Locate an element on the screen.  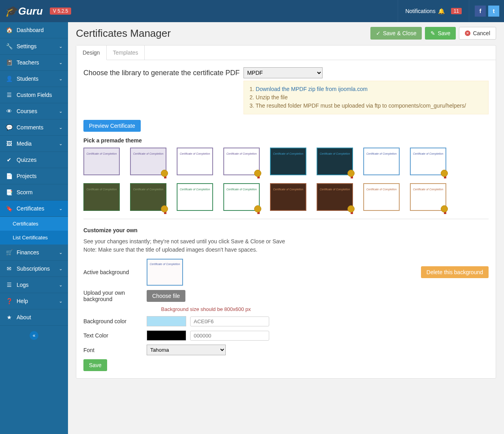
sidebar-label: Dashboard is located at coordinates (30, 30).